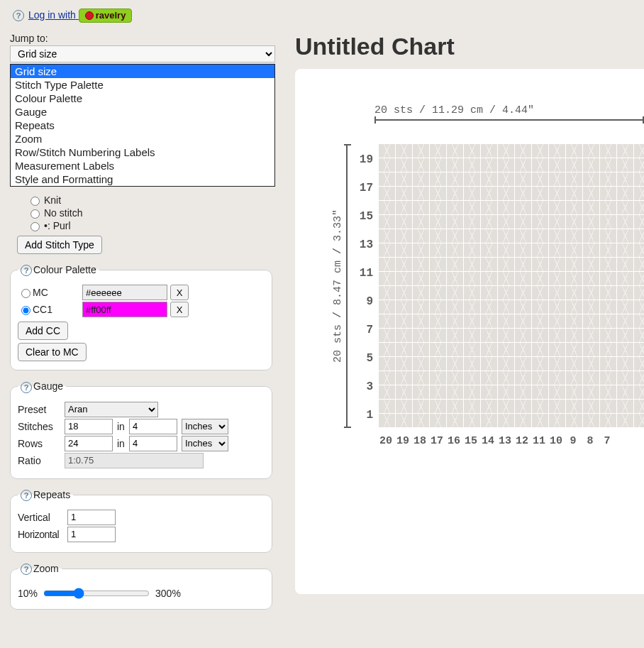 This screenshot has height=648, width=644. I want to click on jump-select: Grid size, so click(143, 54).